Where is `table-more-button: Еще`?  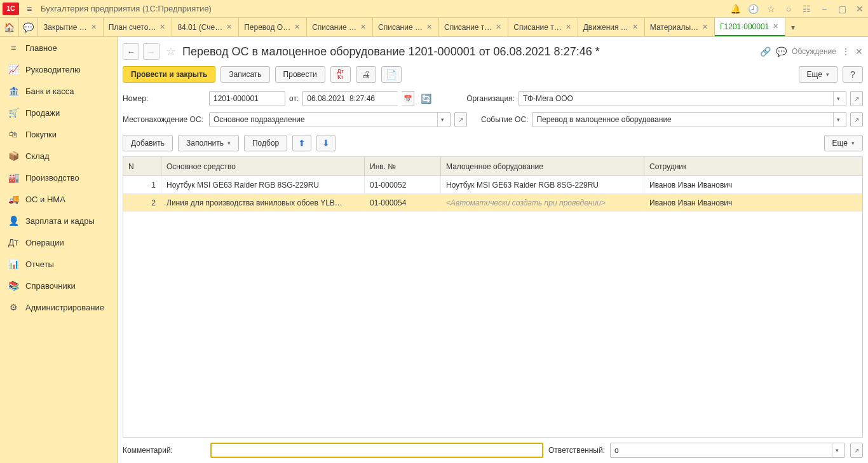
table-more-button: Еще is located at coordinates (844, 143).